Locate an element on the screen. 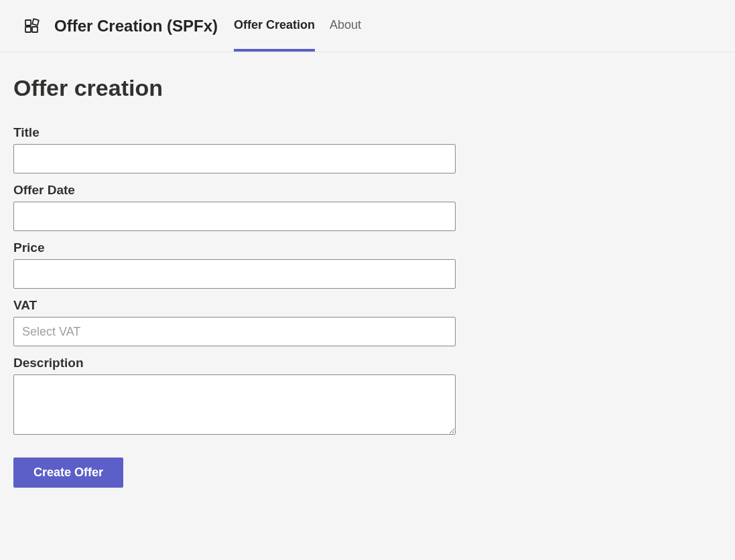 The image size is (735, 560). app-extension-icon is located at coordinates (31, 26).